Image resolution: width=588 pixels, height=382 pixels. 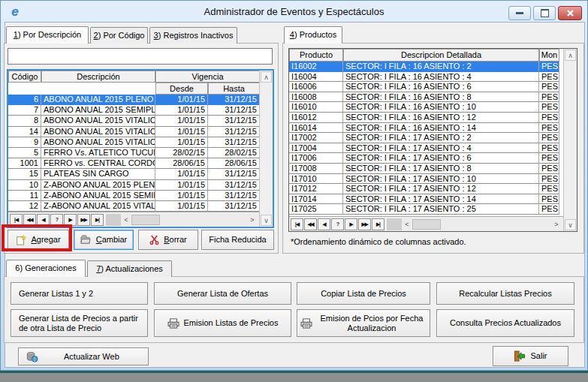 What do you see at coordinates (134, 185) in the screenshot?
I see `table-row: 10Z-ABONO ANUAL 2015 PLENO1/01/1531/12/1…` at bounding box center [134, 185].